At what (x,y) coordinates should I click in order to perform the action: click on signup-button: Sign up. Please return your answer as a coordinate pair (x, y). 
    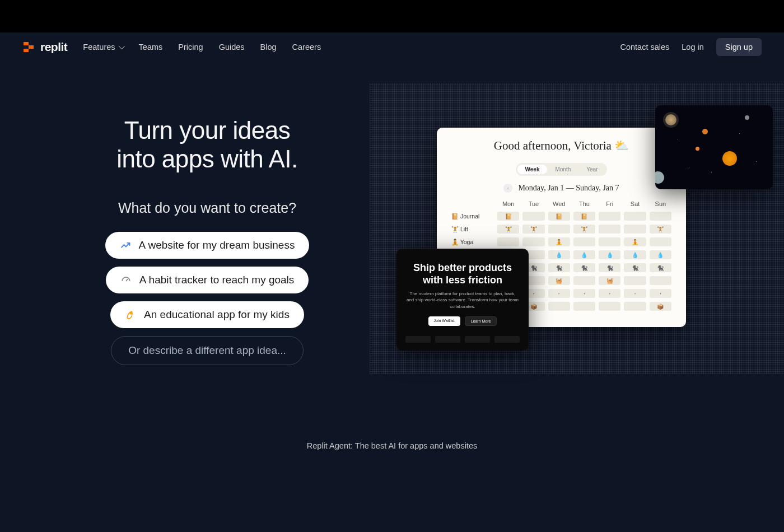
    Looking at the image, I should click on (739, 47).